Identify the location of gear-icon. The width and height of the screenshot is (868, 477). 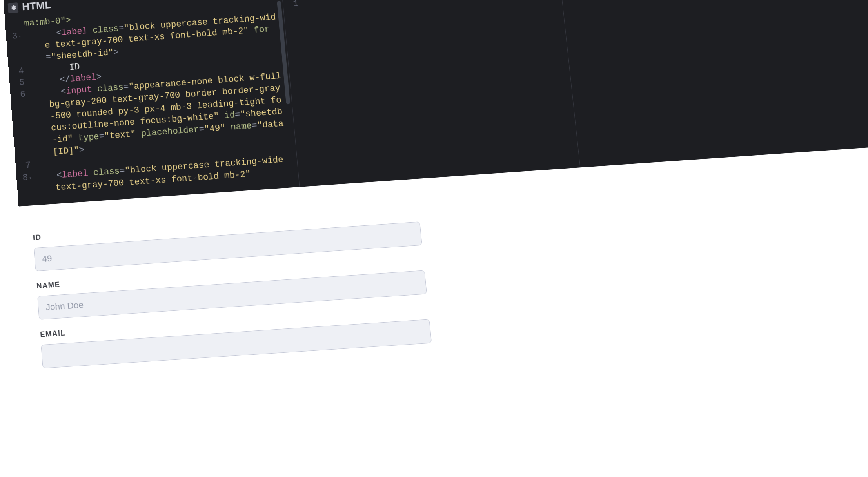
(13, 8).